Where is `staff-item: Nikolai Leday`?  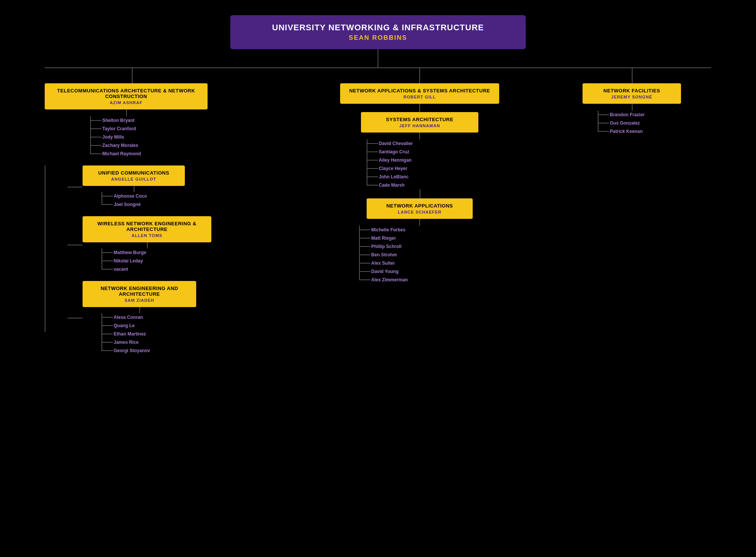 staff-item: Nikolai Leday is located at coordinates (130, 261).